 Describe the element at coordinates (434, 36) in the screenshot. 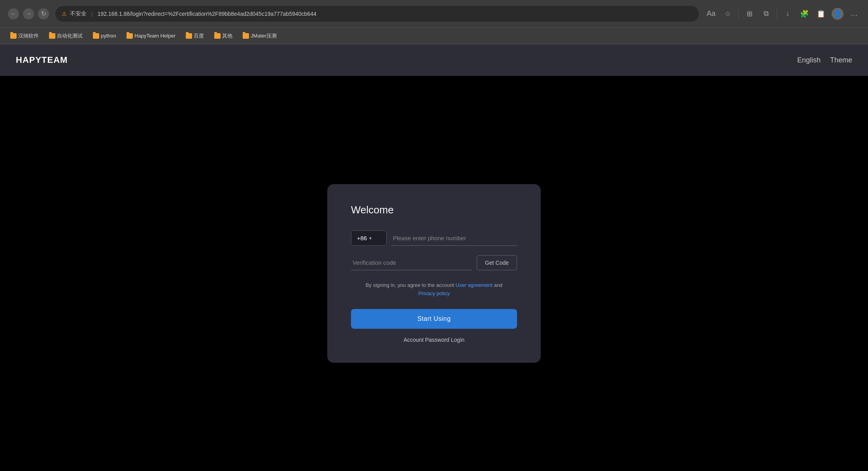

I see `bookmarks-bar: 汉纳软件 自动化测试 python HapyTeam Helper 百度 其他 …` at that location.